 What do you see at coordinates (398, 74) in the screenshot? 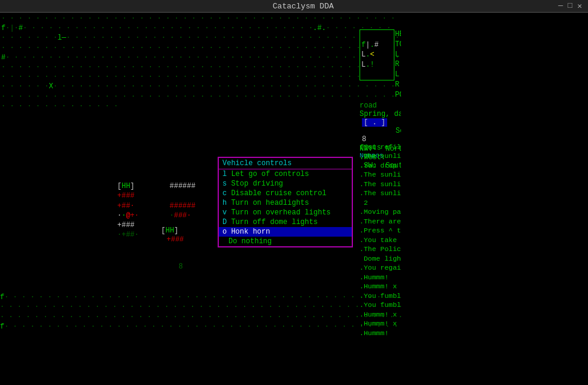
I see `lleg-row: L LEG ||||| Focus 96 SAFE` at bounding box center [398, 74].